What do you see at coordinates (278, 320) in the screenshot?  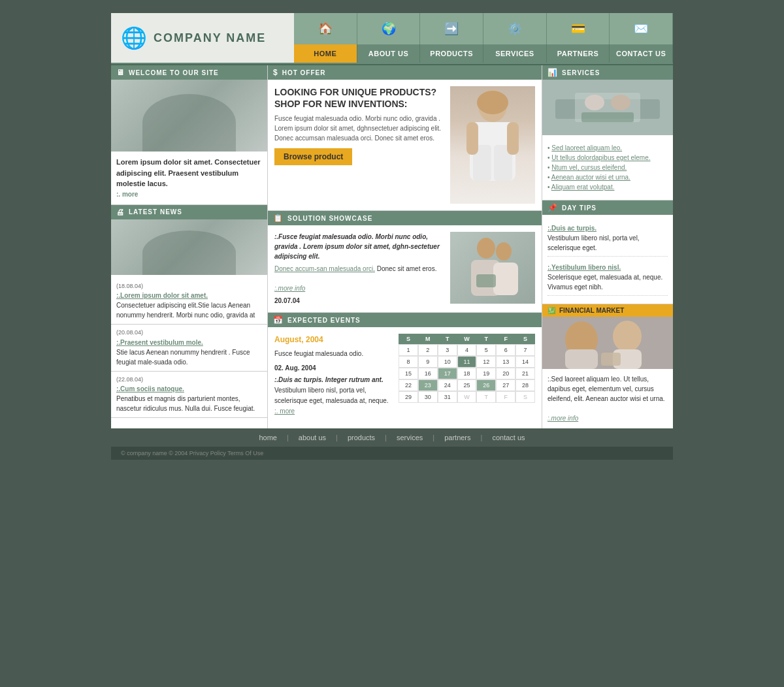 I see `events-icon: 📅` at bounding box center [278, 320].